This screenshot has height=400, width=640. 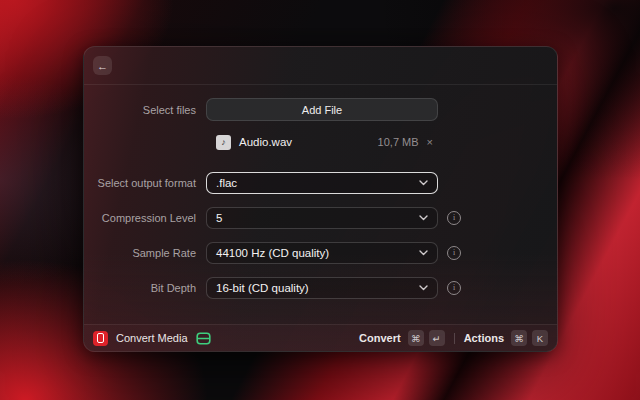 I want to click on drive-icon, so click(x=204, y=338).